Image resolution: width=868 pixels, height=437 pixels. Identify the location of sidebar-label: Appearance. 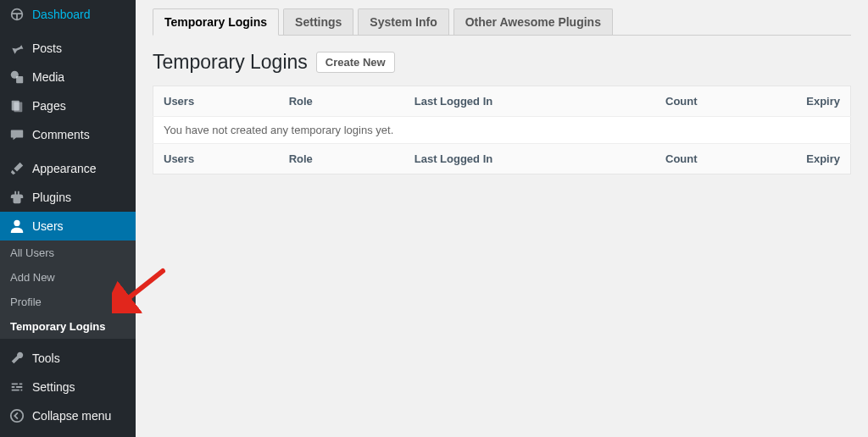
(64, 169).